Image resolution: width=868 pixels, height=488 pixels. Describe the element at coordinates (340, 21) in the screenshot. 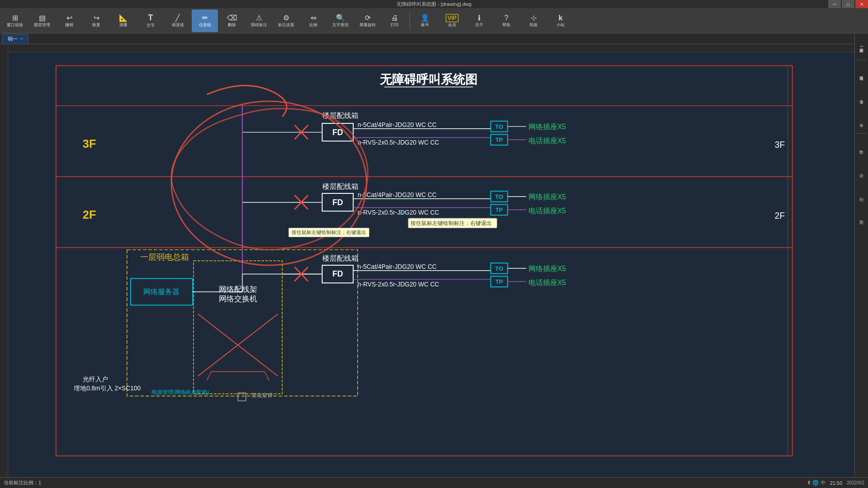

I see `tool-text-find: 🔍 文字查找` at that location.